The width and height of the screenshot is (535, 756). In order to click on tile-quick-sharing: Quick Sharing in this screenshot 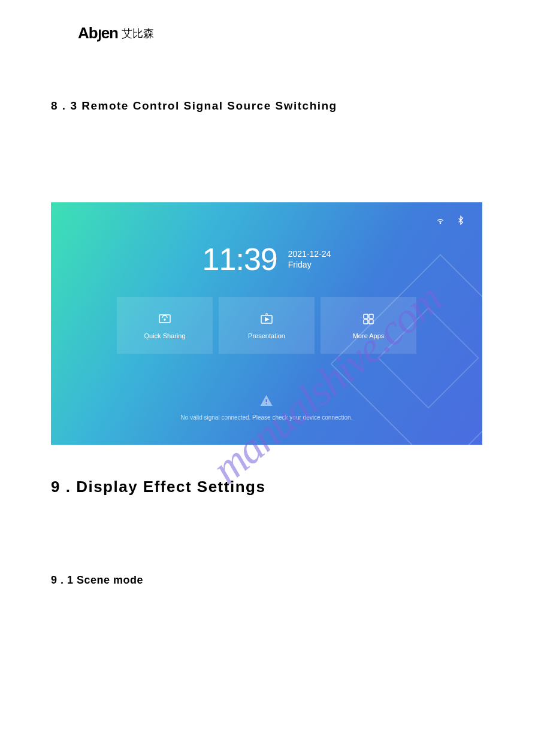, I will do `click(165, 326)`.